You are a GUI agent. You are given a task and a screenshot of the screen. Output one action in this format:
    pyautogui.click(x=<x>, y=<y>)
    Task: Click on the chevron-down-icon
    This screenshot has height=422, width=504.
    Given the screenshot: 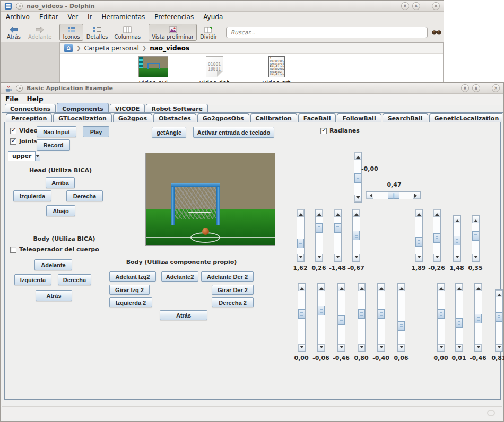 What is the action you would take?
    pyautogui.click(x=37, y=156)
    